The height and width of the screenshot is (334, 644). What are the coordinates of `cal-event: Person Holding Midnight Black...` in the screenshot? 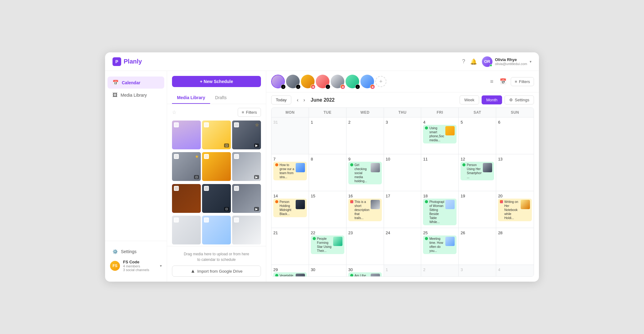 It's located at (290, 208).